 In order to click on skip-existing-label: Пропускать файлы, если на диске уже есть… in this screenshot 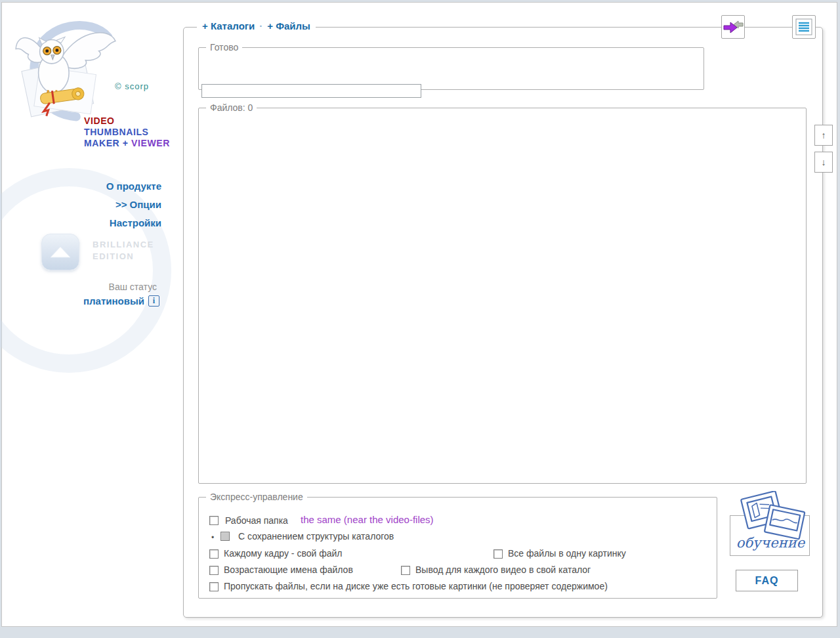, I will do `click(416, 586)`.